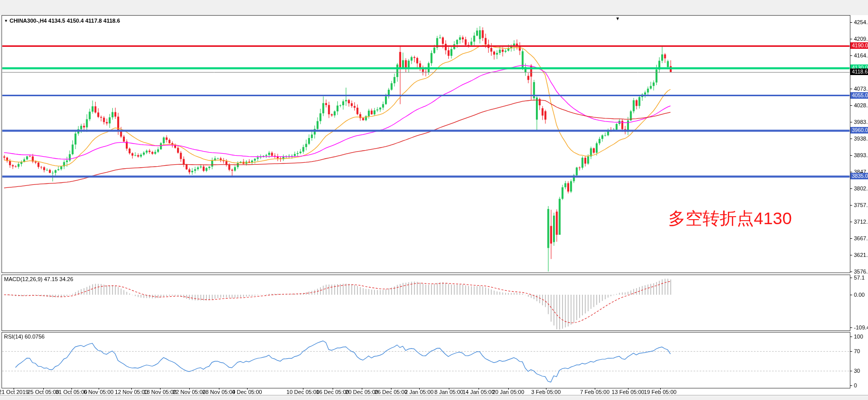 The width and height of the screenshot is (868, 400). Describe the element at coordinates (71, 392) in the screenshot. I see `date-tick-label: 31 Oct 05:00` at that location.